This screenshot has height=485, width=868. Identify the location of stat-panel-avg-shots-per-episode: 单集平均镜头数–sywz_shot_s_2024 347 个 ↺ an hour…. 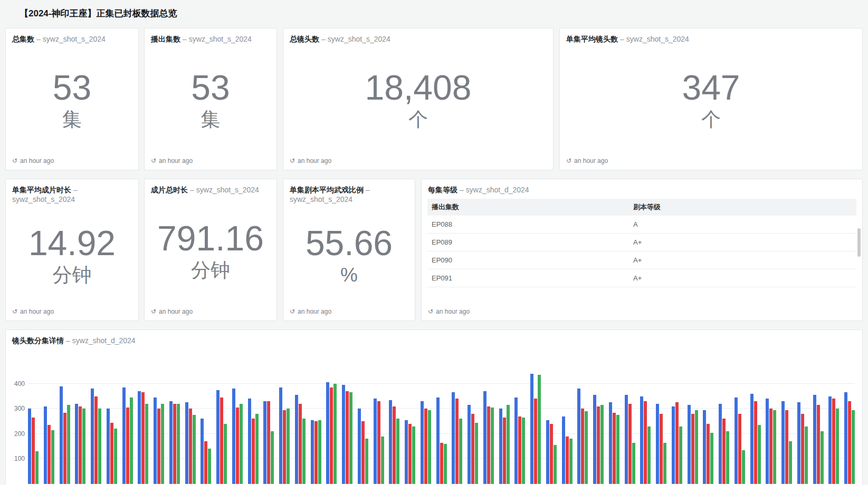
(711, 99).